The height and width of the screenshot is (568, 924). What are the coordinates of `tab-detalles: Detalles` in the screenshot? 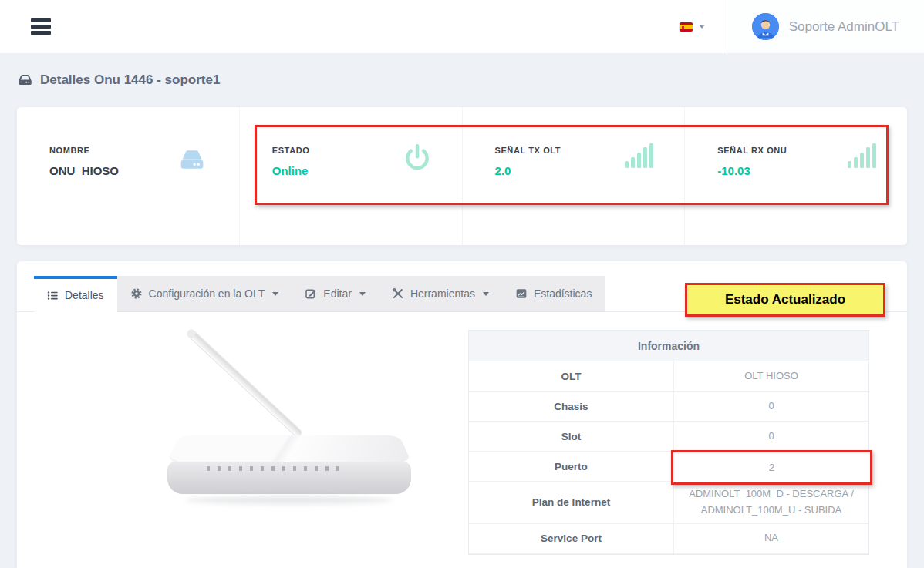 It's located at (76, 294).